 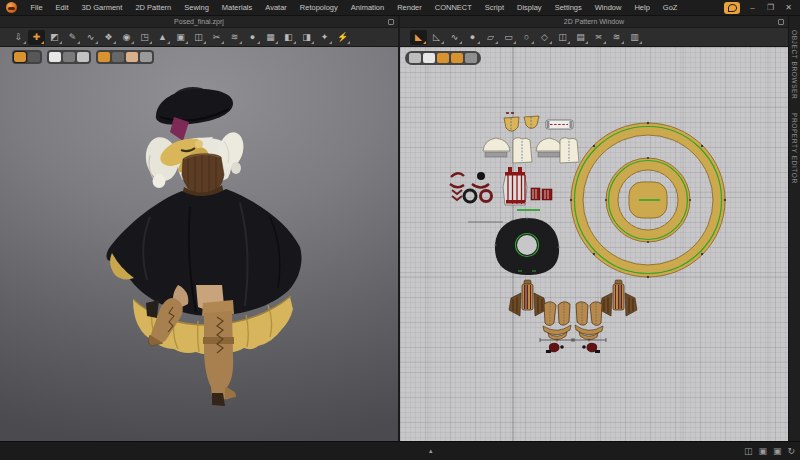 What do you see at coordinates (642, 8) in the screenshot?
I see `menu-help: Help` at bounding box center [642, 8].